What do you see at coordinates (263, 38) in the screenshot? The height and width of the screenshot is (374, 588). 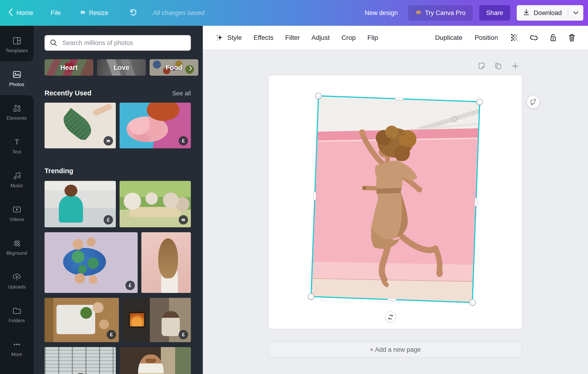 I see `effects-button: Effects` at bounding box center [263, 38].